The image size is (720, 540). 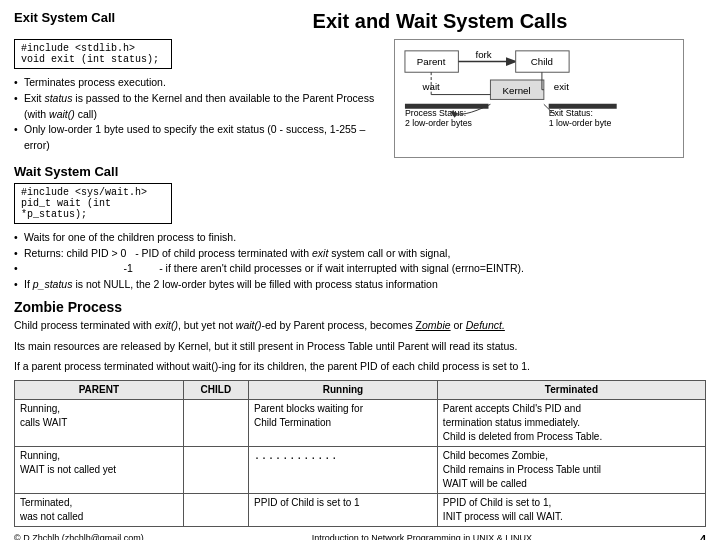 What do you see at coordinates (93, 54) in the screenshot?
I see `exit-code-box: #include <stdlib.h> void exit (int statu…` at bounding box center [93, 54].